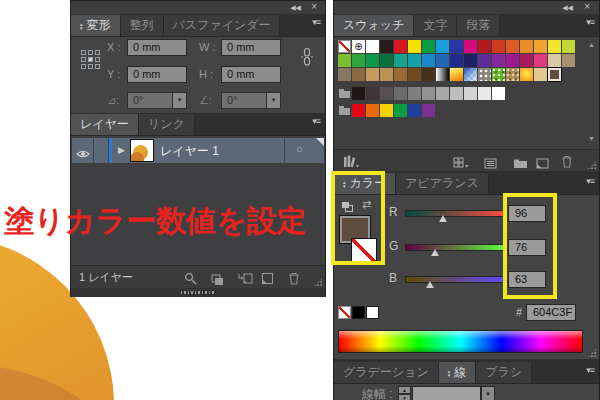 Image resolution: width=600 pixels, height=400 pixels. What do you see at coordinates (512, 74) in the screenshot?
I see `swatch-psand` at bounding box center [512, 74].